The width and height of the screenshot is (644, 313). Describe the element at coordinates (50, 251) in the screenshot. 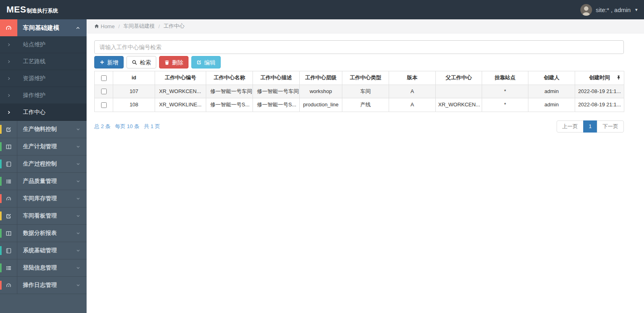

I see `sidebar-item-label: 系统基础管理` at that location.